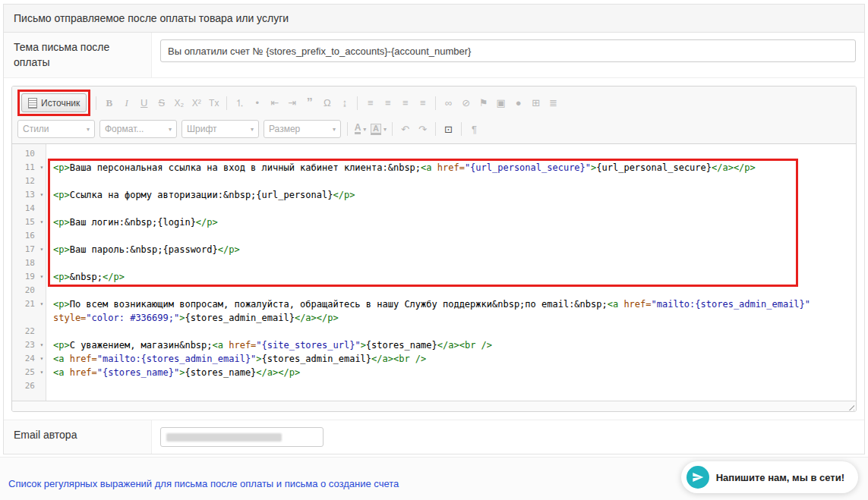  Describe the element at coordinates (275, 103) in the screenshot. I see `decrease-indent-button: ⇤` at that location.